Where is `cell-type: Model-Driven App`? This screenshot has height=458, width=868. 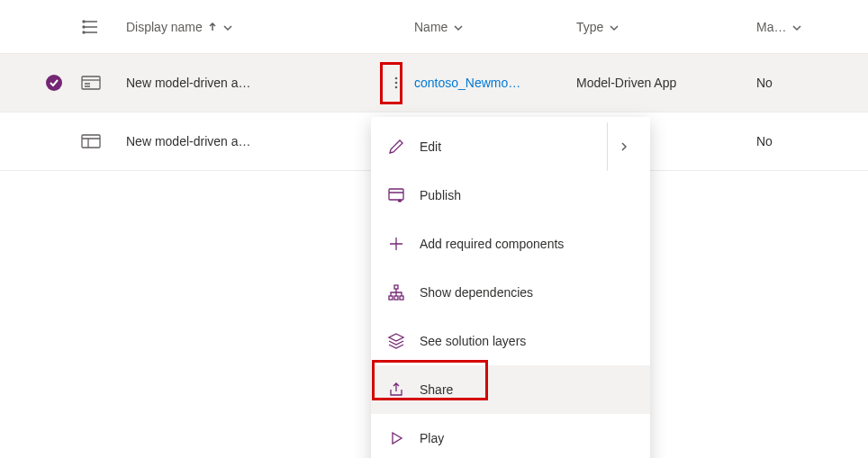
cell-type: Model-Driven App is located at coordinates (666, 83).